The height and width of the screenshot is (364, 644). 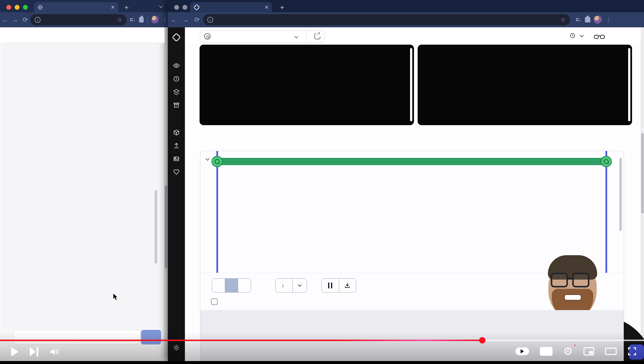 What do you see at coordinates (116, 297) in the screenshot?
I see `mouse-cursor` at bounding box center [116, 297].